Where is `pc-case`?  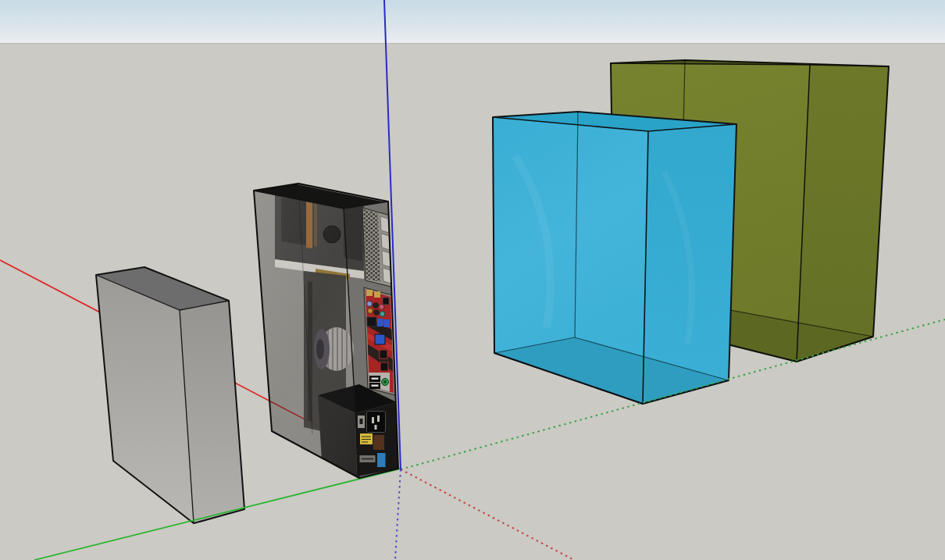 pc-case is located at coordinates (326, 331).